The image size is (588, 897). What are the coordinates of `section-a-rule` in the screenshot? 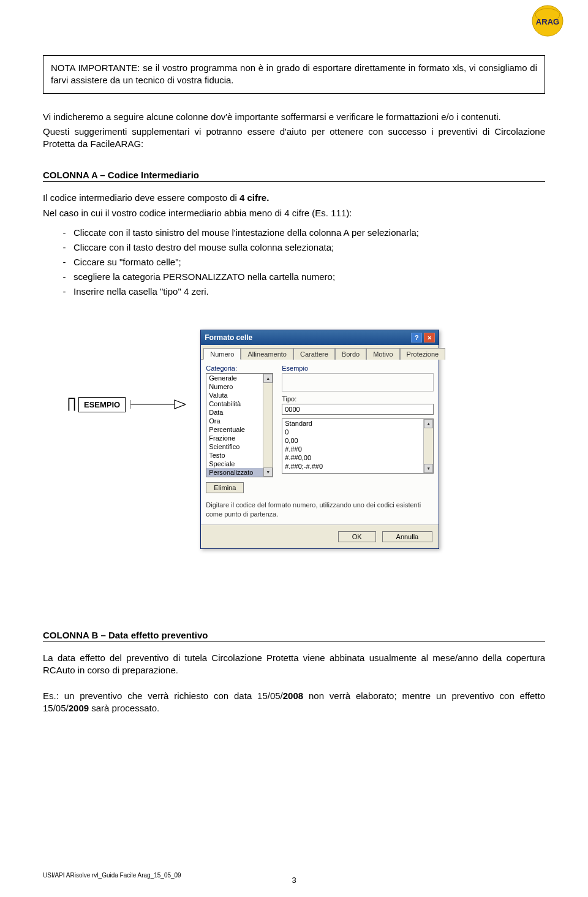 It's located at (294, 181).